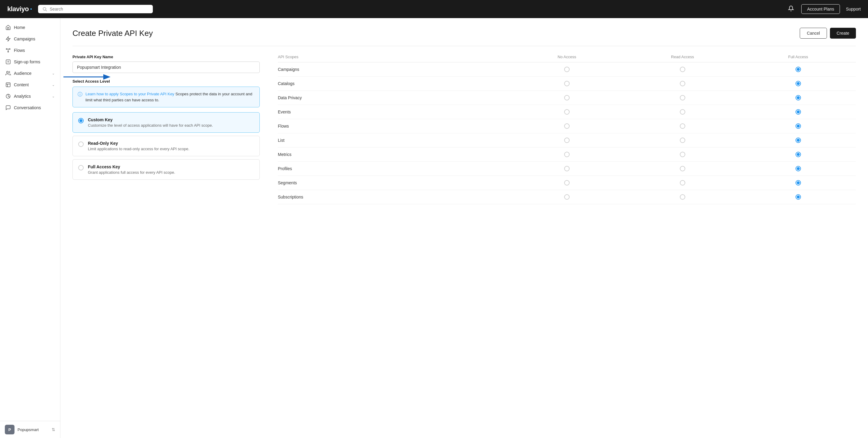 The image size is (868, 438). What do you see at coordinates (30, 108) in the screenshot?
I see `sidebar-item-conversations: Conversations` at bounding box center [30, 108].